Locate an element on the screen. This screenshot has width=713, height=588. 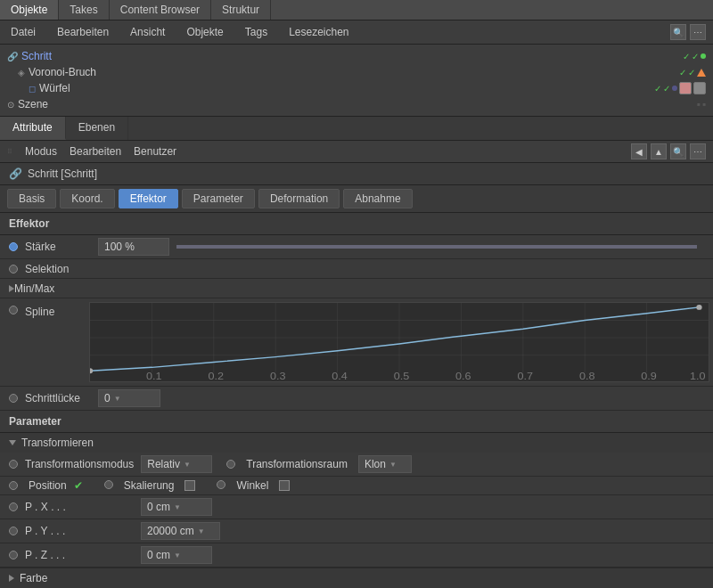
selektion-label: Selektion is located at coordinates (53, 269).